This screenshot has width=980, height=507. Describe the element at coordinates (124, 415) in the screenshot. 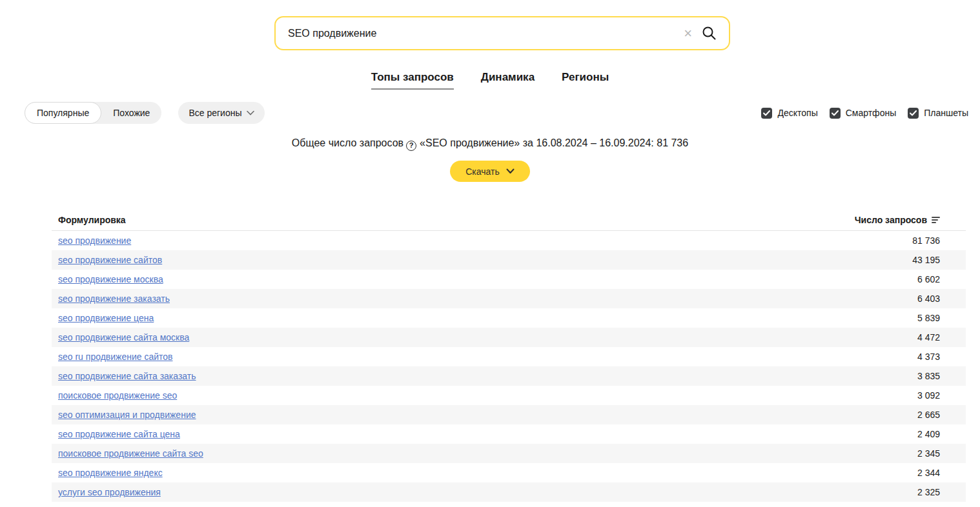

I see `query-link: seo оптимизация и продвижение` at that location.